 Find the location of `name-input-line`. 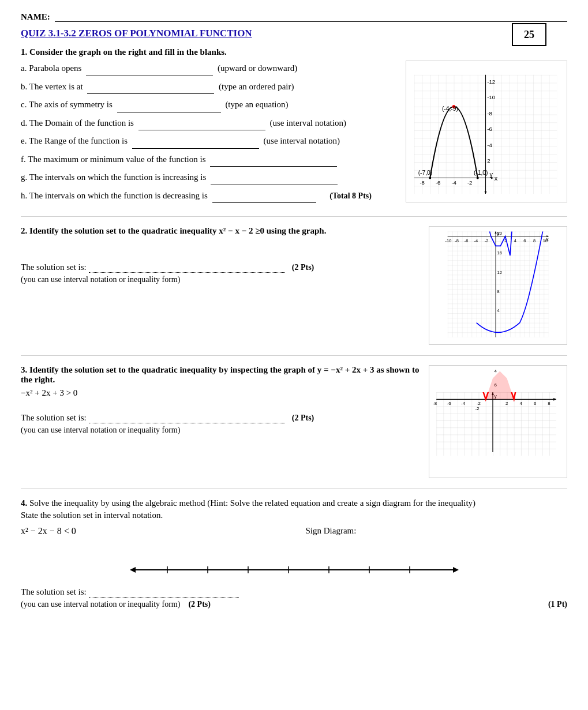

name-input-line is located at coordinates (311, 17).